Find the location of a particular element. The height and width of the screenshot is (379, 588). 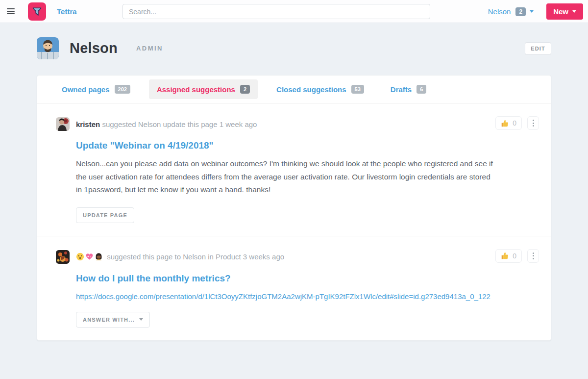

suggester-name-emojis is located at coordinates (89, 257).